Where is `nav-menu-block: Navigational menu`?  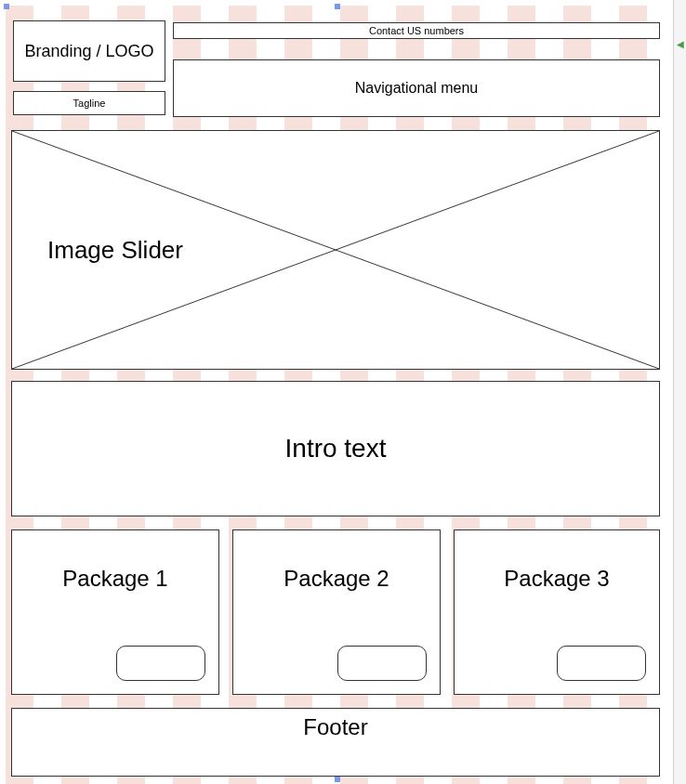 nav-menu-block: Navigational menu is located at coordinates (416, 88).